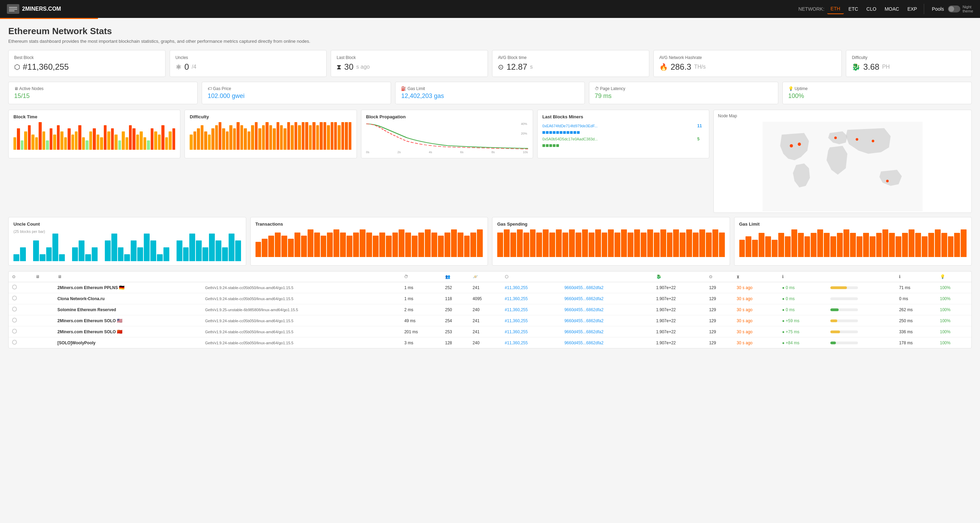 This screenshot has width=980, height=523. Describe the element at coordinates (127, 231) in the screenshot. I see `chart-uncle-count-subtitle: (25 blocks per bar)` at that location.